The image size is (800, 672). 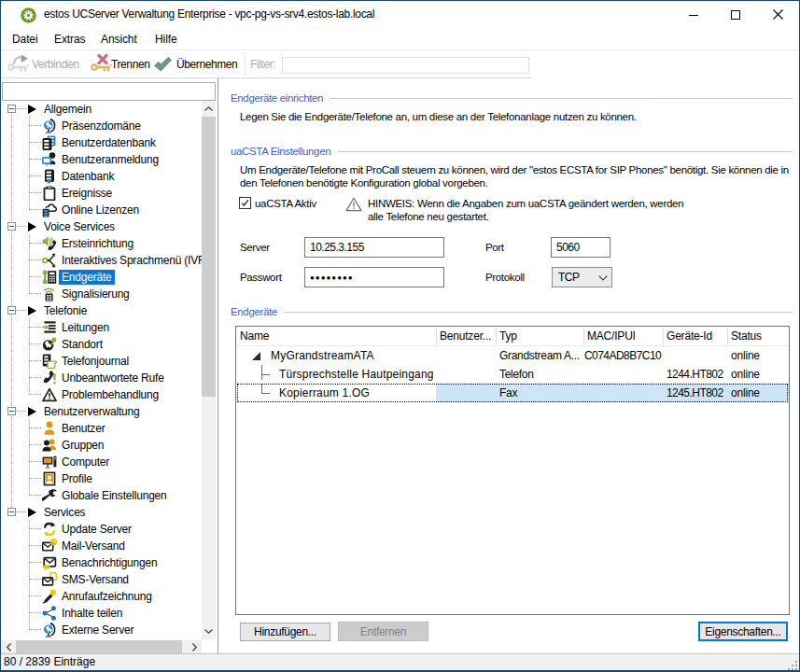 I want to click on tree-item-ereignisse: Ereignisse, so click(x=101, y=193).